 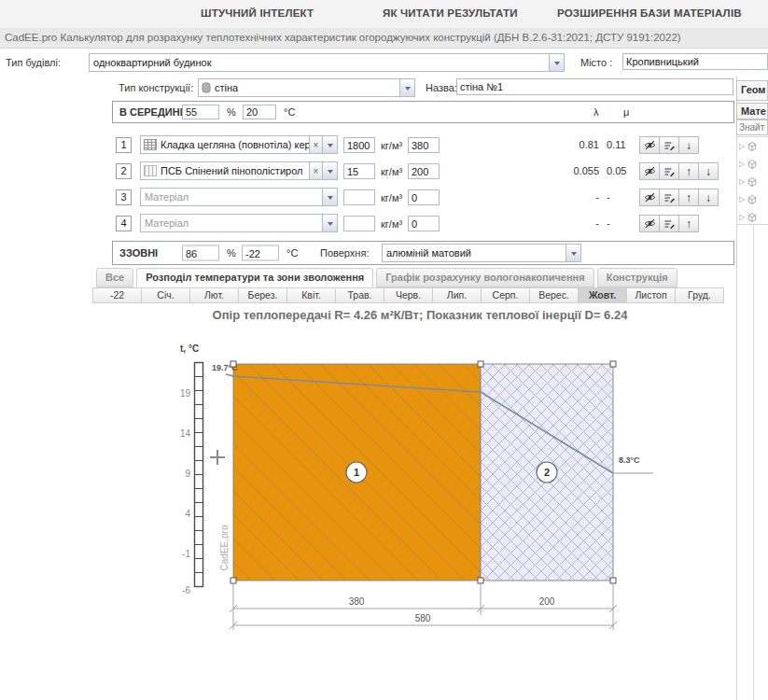 What do you see at coordinates (327, 63) in the screenshot?
I see `building-type-select: одноквартирний будинок` at bounding box center [327, 63].